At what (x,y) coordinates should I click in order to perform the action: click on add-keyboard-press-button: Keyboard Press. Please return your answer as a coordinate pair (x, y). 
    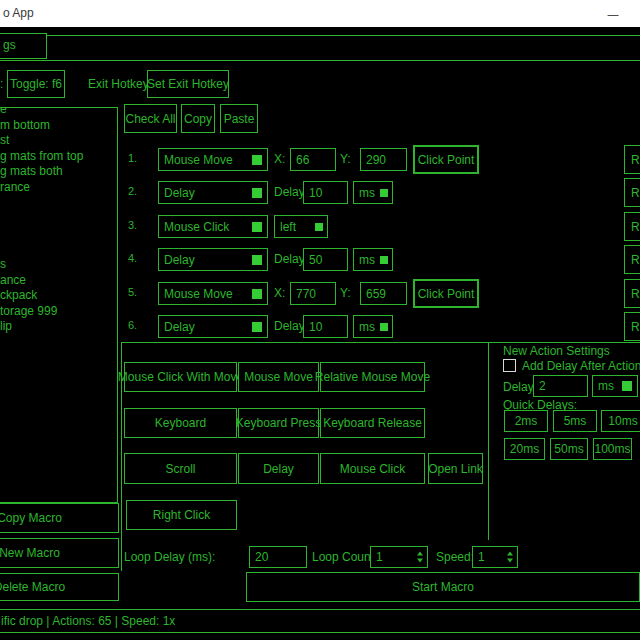
    Looking at the image, I should click on (278, 423).